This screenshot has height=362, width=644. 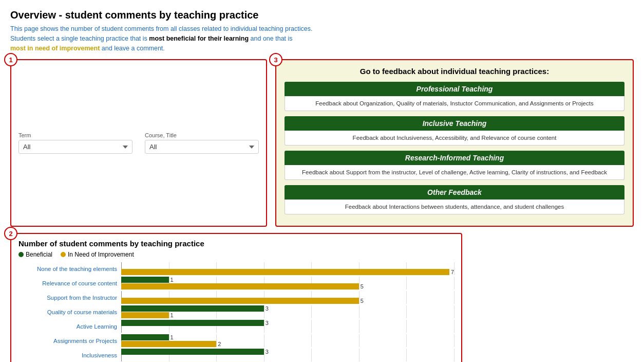 What do you see at coordinates (454, 200) in the screenshot?
I see `feedback-card-3: Other Feedback Feedback about Interactio…` at bounding box center [454, 200].